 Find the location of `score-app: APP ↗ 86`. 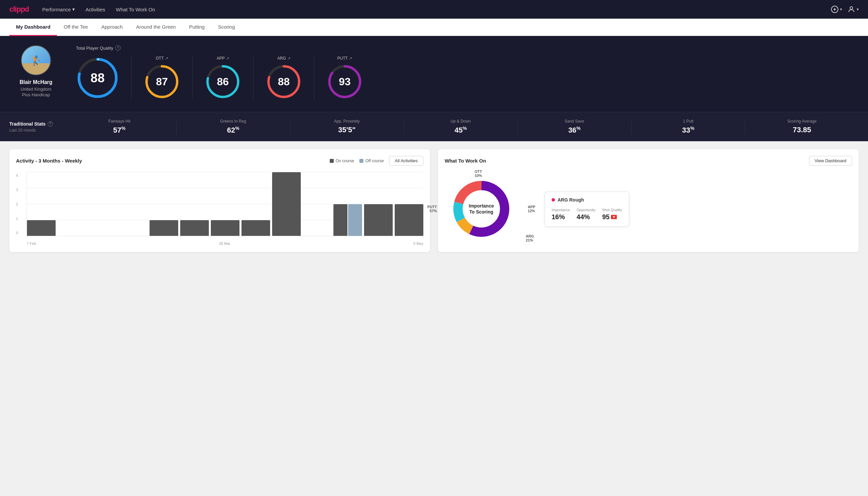

score-app: APP ↗ 86 is located at coordinates (223, 78).